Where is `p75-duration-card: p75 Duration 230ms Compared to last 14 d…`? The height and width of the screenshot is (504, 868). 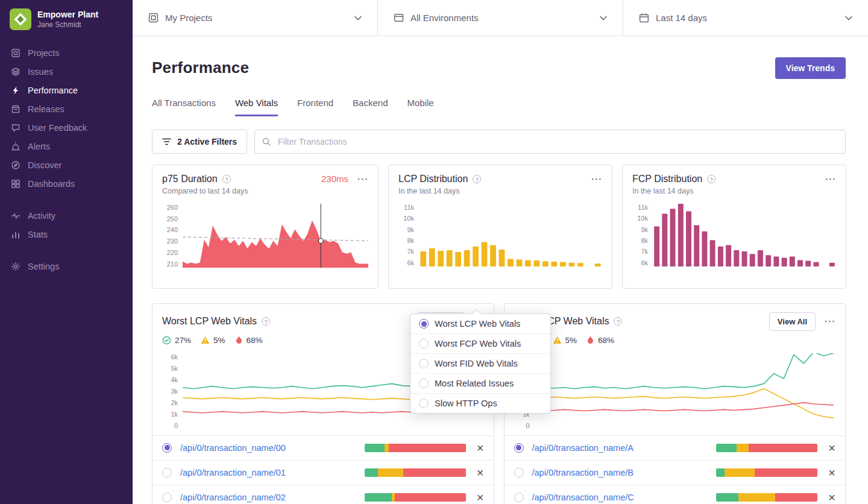
p75-duration-card: p75 Duration 230ms Compared to last 14 d… is located at coordinates (265, 227).